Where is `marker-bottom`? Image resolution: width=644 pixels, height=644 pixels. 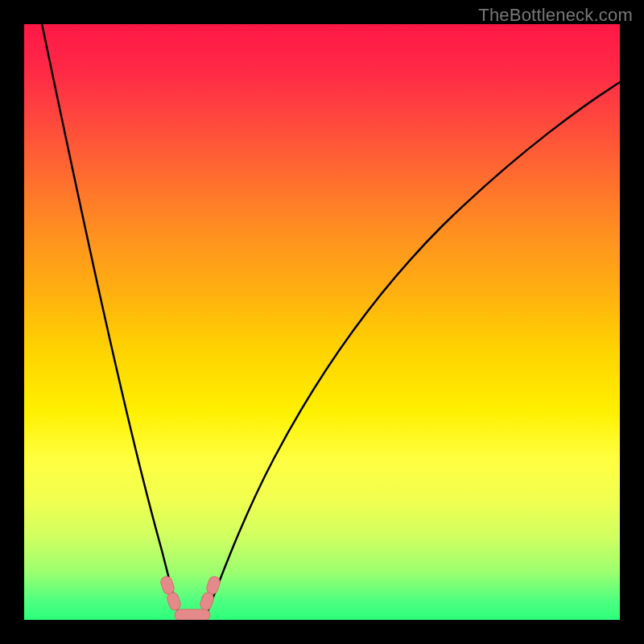
marker-bottom is located at coordinates (192, 615).